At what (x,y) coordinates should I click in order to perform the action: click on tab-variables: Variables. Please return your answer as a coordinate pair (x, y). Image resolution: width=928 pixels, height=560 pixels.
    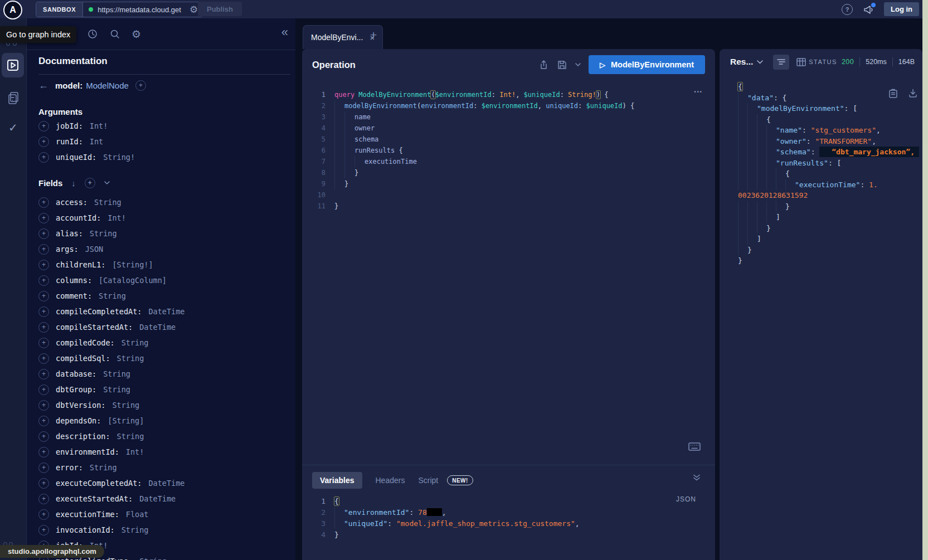
    Looking at the image, I should click on (337, 480).